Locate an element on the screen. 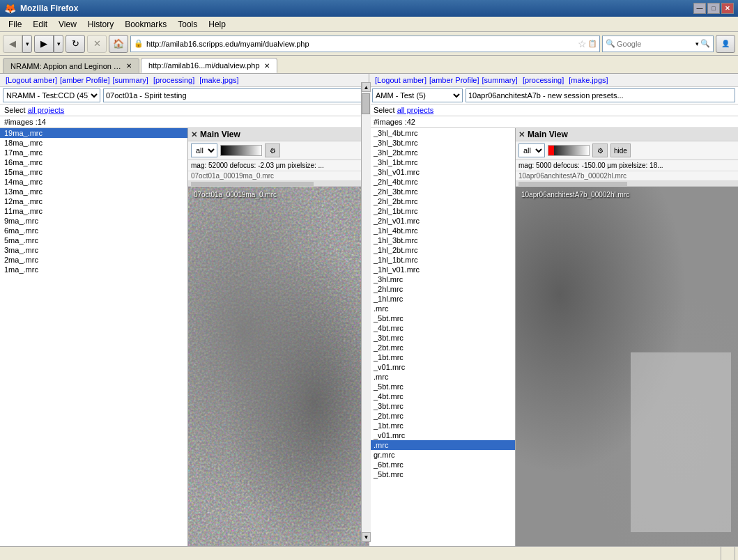 This screenshot has width=738, height=560. list-item: _2hl_4bt.mrc is located at coordinates (442, 182).